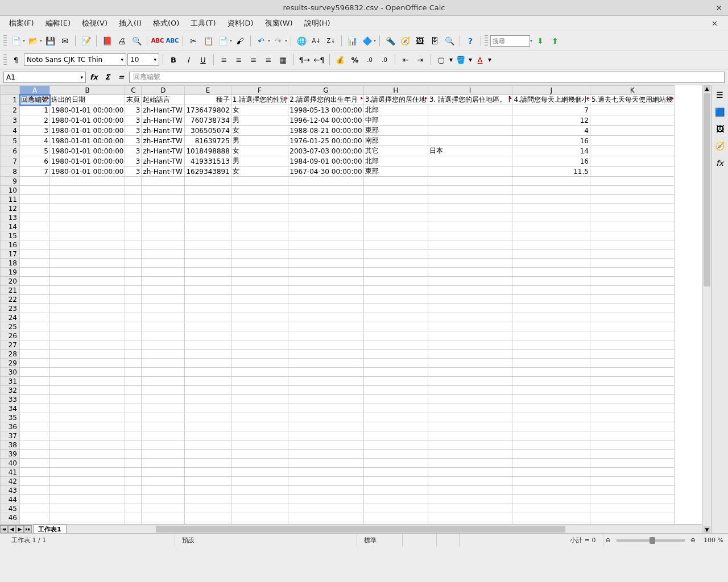 The image size is (728, 582). What do you see at coordinates (163, 120) in the screenshot?
I see `cell-D3: zh-Hant-TW` at bounding box center [163, 120].